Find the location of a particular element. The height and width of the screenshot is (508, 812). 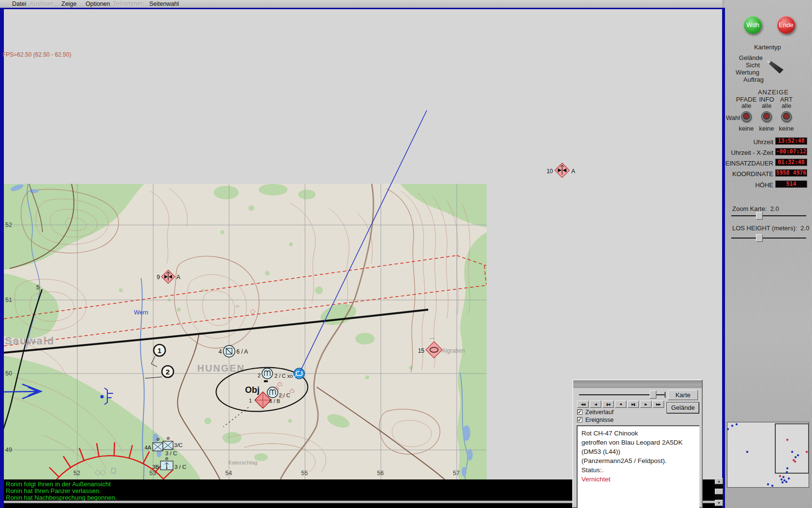

event-line: Status:. is located at coordinates (638, 470).